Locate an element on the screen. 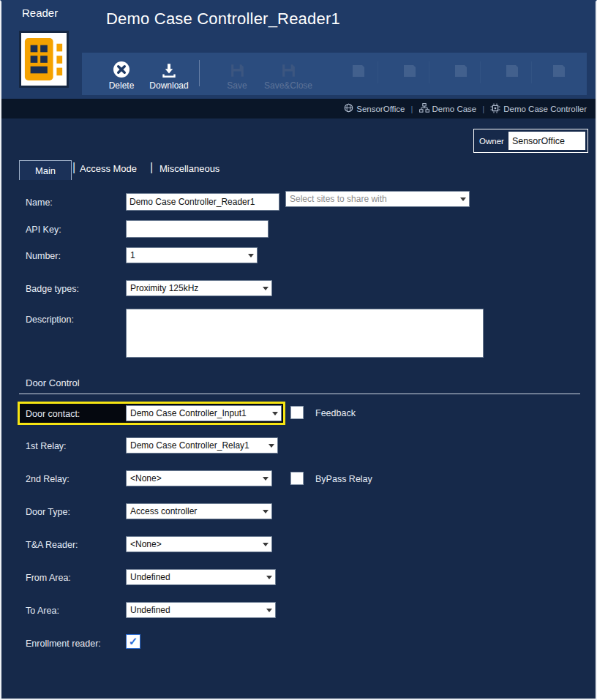  door-type-dropdown: Access controller is located at coordinates (199, 511).